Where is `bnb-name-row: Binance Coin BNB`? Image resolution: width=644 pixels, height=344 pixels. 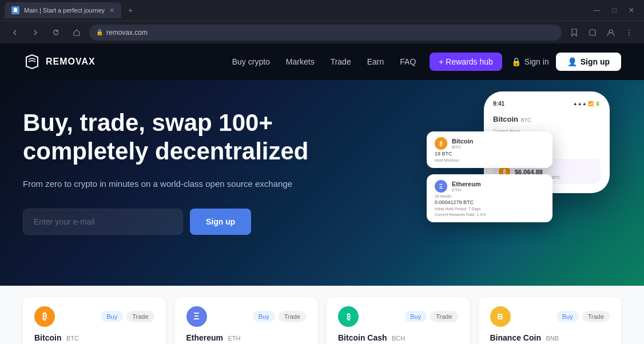
bnb-name-row: Binance Coin BNB is located at coordinates (550, 338).